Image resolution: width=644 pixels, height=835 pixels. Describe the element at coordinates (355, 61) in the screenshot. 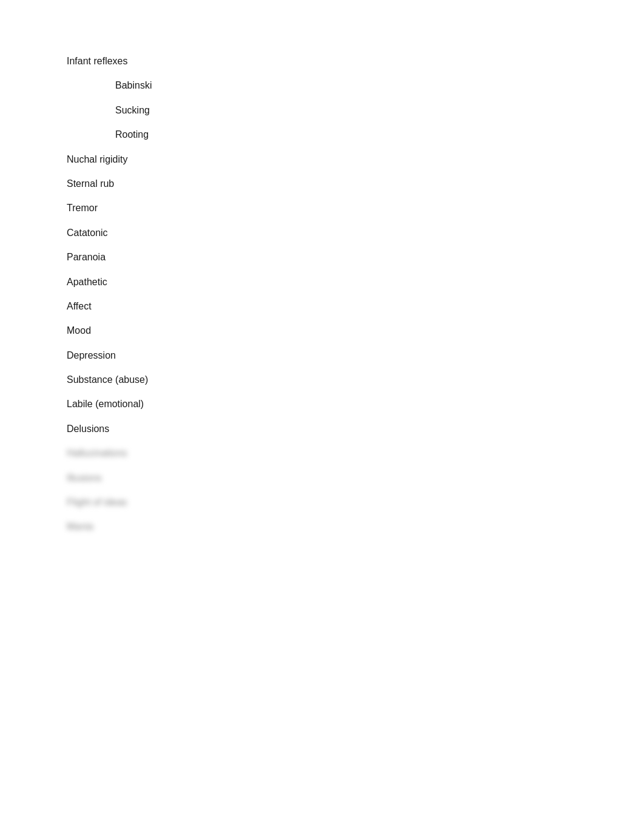

I see `list-item-infant-reflexes: Infant reflexes` at that location.